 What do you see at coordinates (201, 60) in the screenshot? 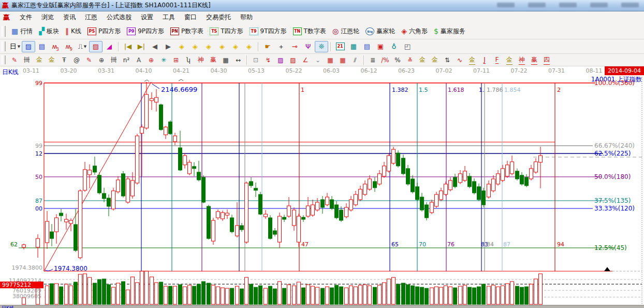
I see `shen-grid-tool: 神` at bounding box center [201, 60].